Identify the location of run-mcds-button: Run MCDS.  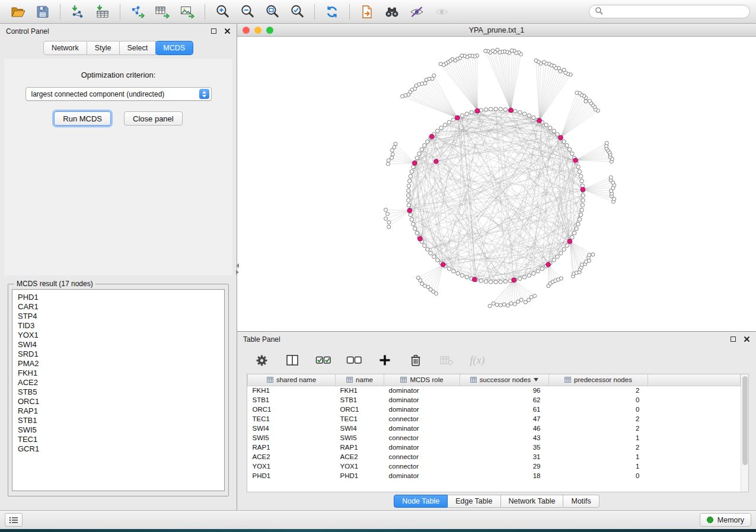
(82, 118).